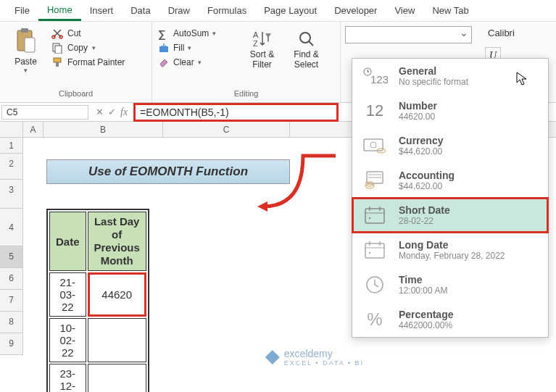 The width and height of the screenshot is (556, 392). I want to click on cell-c6, so click(117, 341).